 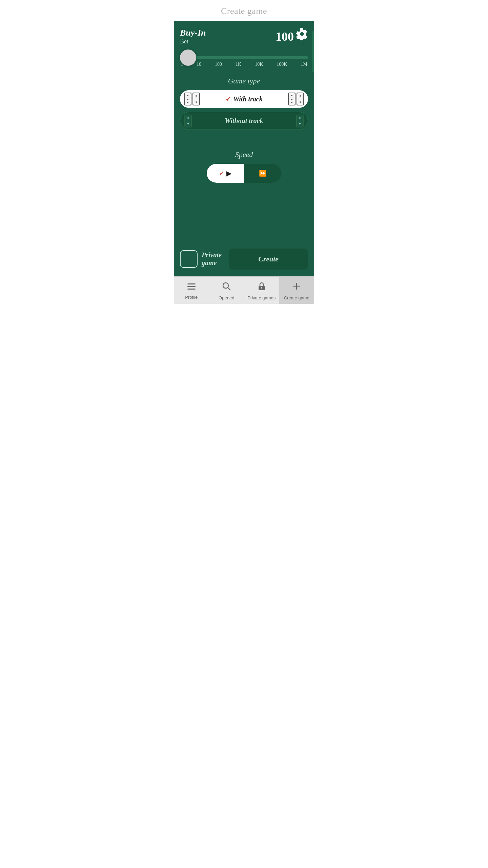 What do you see at coordinates (297, 298) in the screenshot?
I see `nav-create-game-label: Create game` at bounding box center [297, 298].